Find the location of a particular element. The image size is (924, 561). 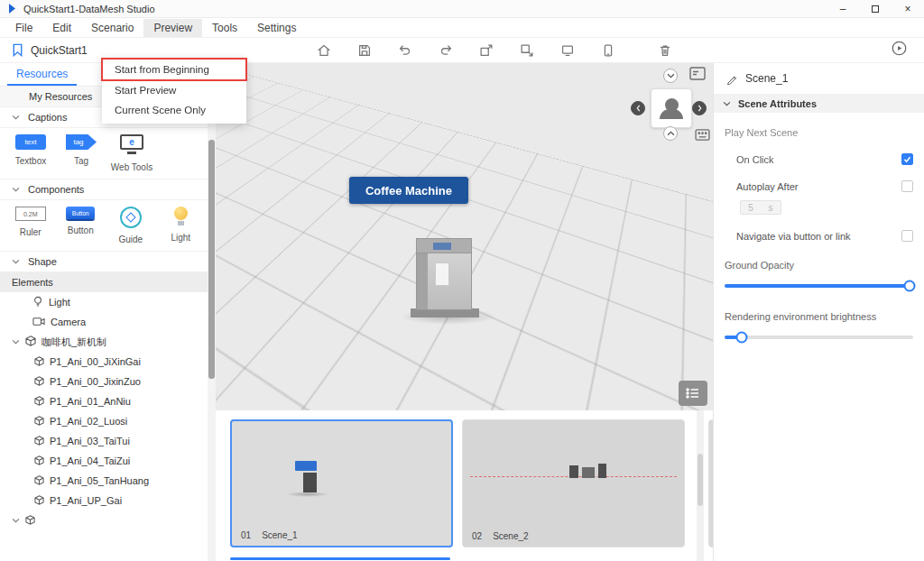

menu-file: File is located at coordinates (23, 28).